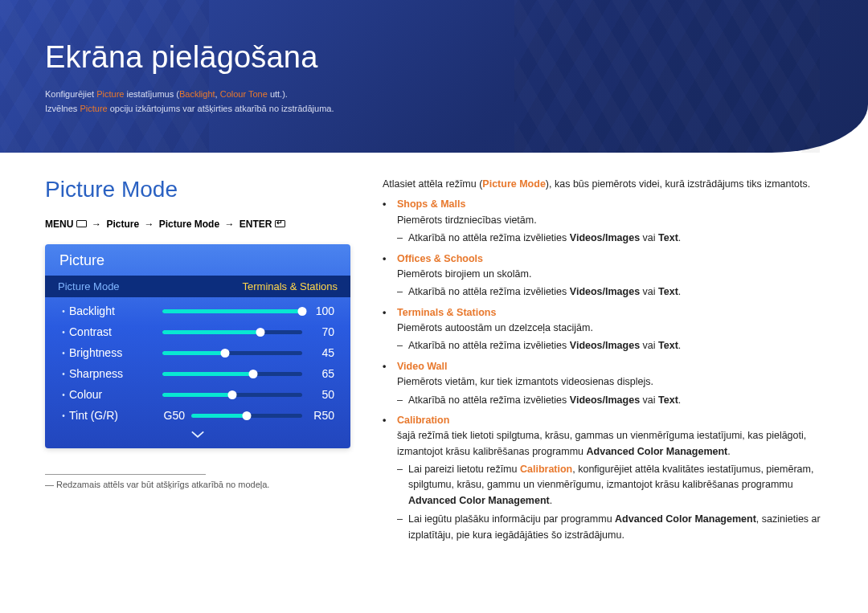  I want to click on footnote: ― Redzamais attēls var būt atšķirīgs atk…, so click(198, 484).